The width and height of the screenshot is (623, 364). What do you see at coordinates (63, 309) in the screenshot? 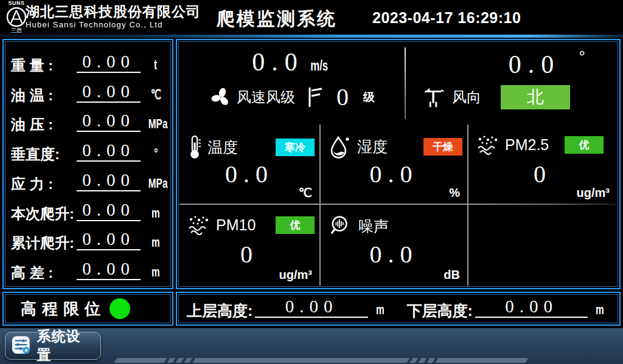
I see `elevation-limit-label: 高程限位` at bounding box center [63, 309].